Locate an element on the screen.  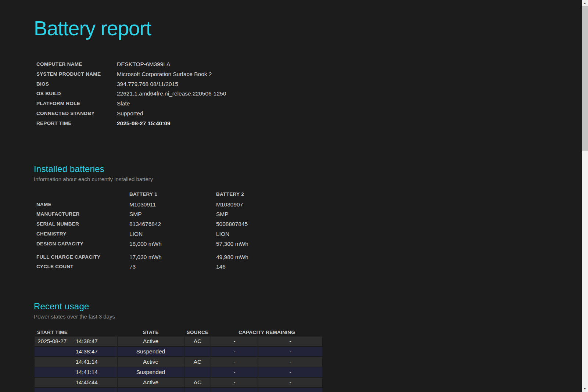
battery-2-manufacturer: SMP is located at coordinates (268, 215).